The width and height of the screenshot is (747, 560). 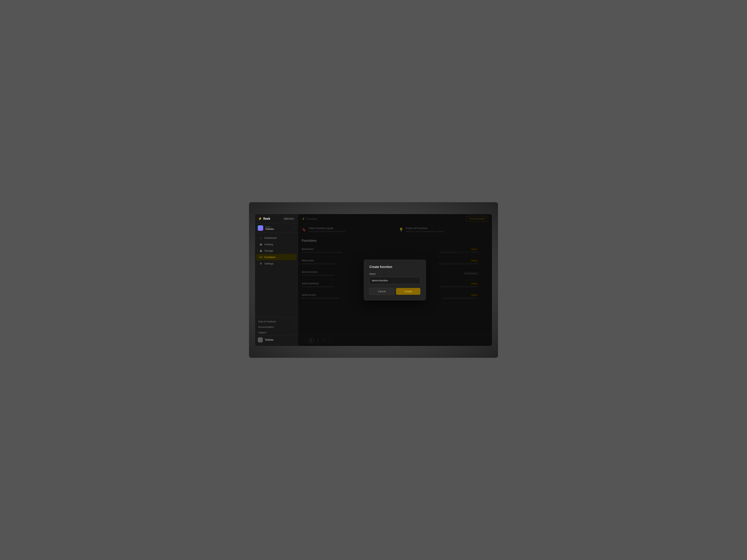 I want to click on sidebar-item-functions: </> Functions, so click(x=276, y=257).